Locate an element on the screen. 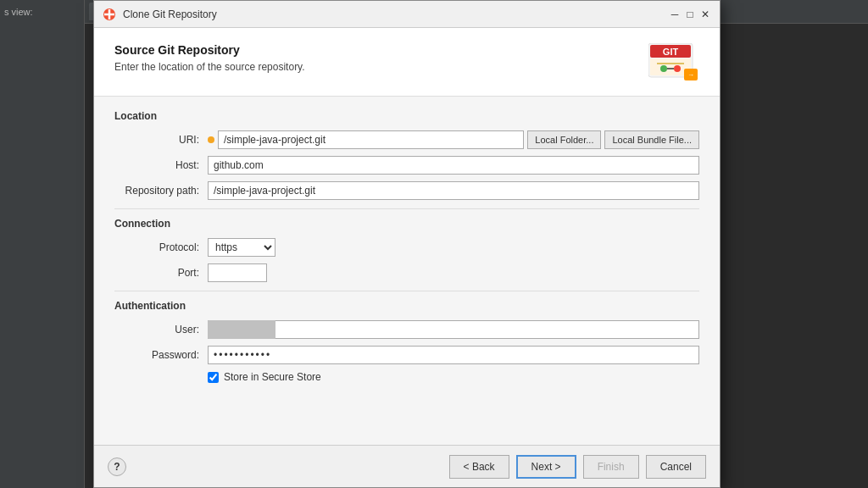 Image resolution: width=868 pixels, height=488 pixels. local-bundle-button: Local Bundle File... is located at coordinates (652, 140).